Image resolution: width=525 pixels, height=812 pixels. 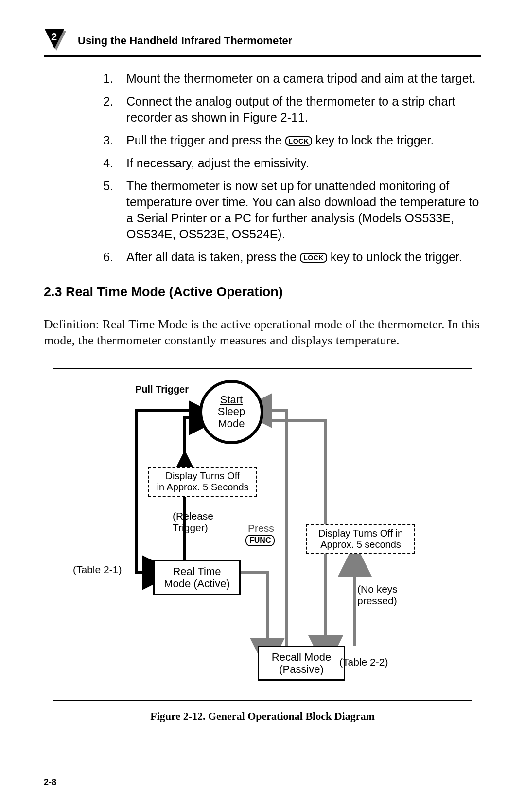 I want to click on label-start: Start, so click(x=231, y=400).